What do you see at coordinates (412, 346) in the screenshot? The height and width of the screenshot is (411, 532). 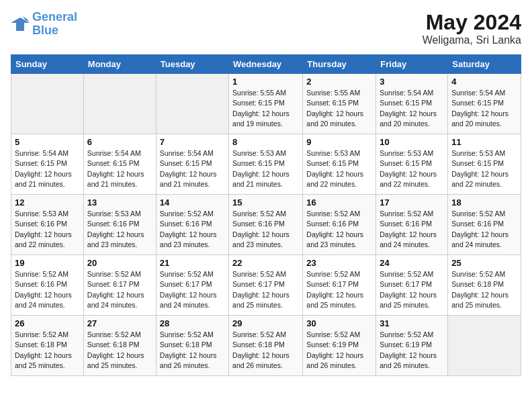 I see `calendar-cell: 31Sunrise: 5:52 AM Sunset: 6:19 PM Dayli…` at bounding box center [412, 346].